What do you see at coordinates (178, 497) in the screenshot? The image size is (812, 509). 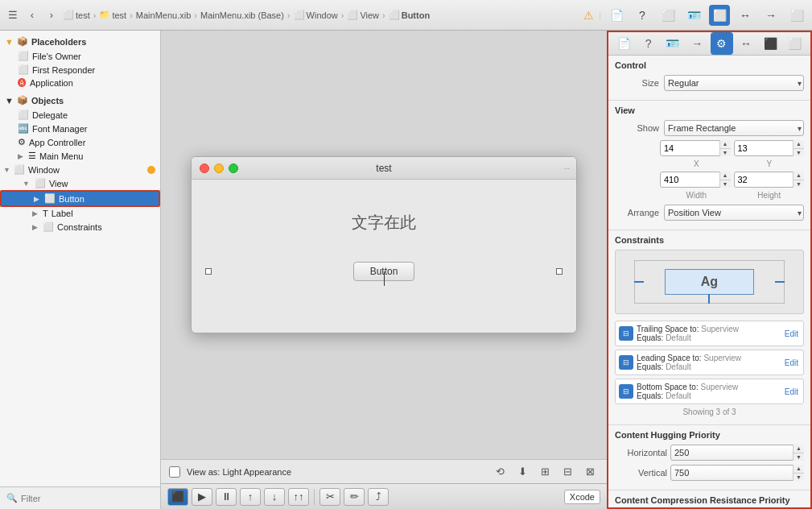 I see `bt-btn-1: ⬛` at bounding box center [178, 497].